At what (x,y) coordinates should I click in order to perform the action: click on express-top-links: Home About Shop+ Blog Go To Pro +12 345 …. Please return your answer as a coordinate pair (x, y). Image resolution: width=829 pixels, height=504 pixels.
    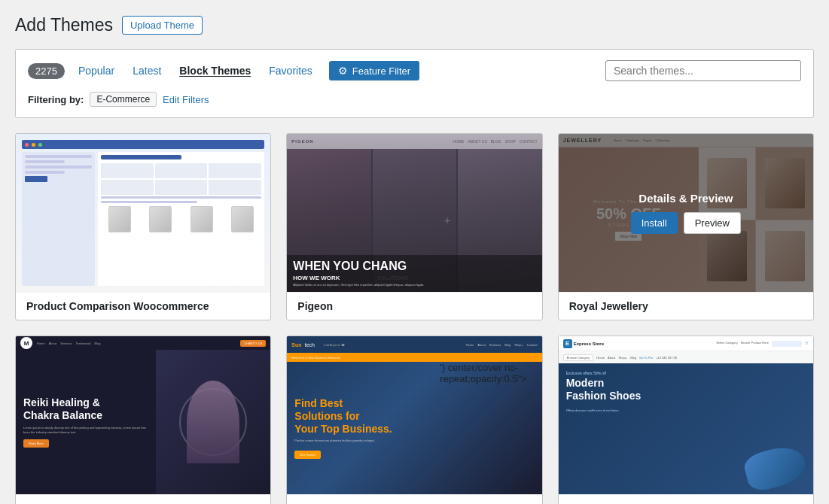
    Looking at the image, I should click on (703, 358).